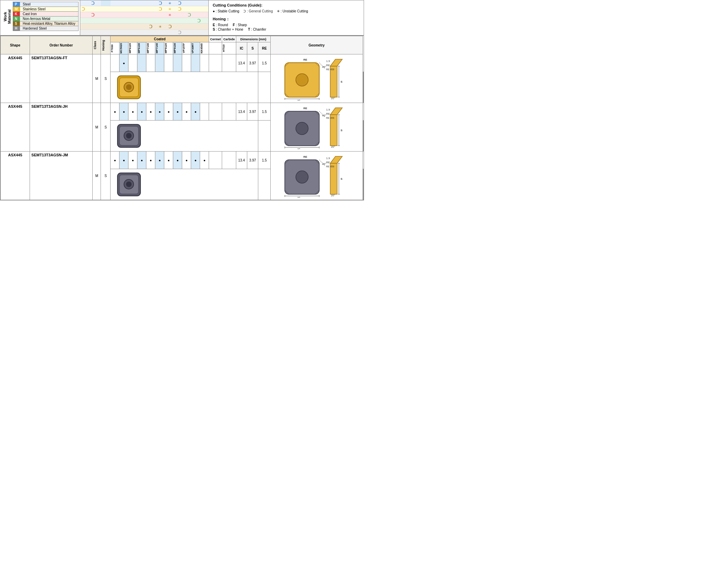  I want to click on shape-3: ASX445, so click(15, 176).